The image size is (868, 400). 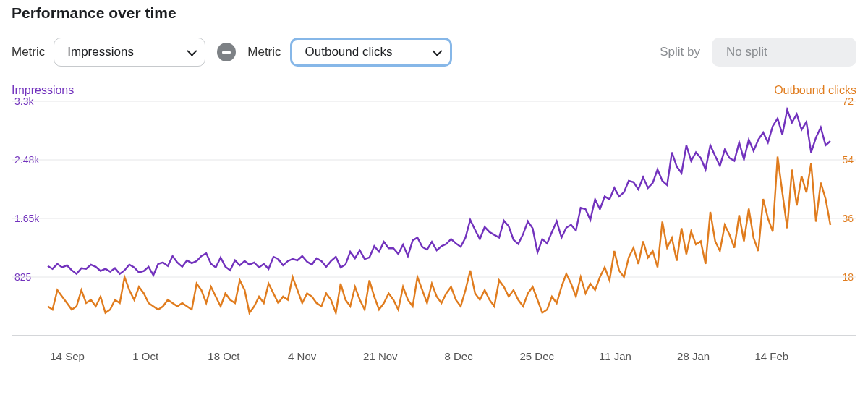 What do you see at coordinates (101, 52) in the screenshot?
I see `metric-1-value: Impressions` at bounding box center [101, 52].